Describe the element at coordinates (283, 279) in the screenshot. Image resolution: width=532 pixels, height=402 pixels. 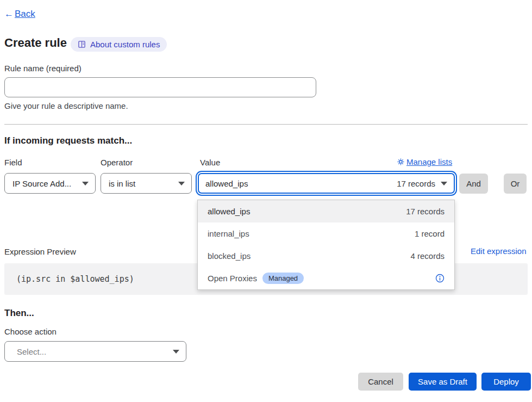
I see `managed-badge: Managed` at that location.